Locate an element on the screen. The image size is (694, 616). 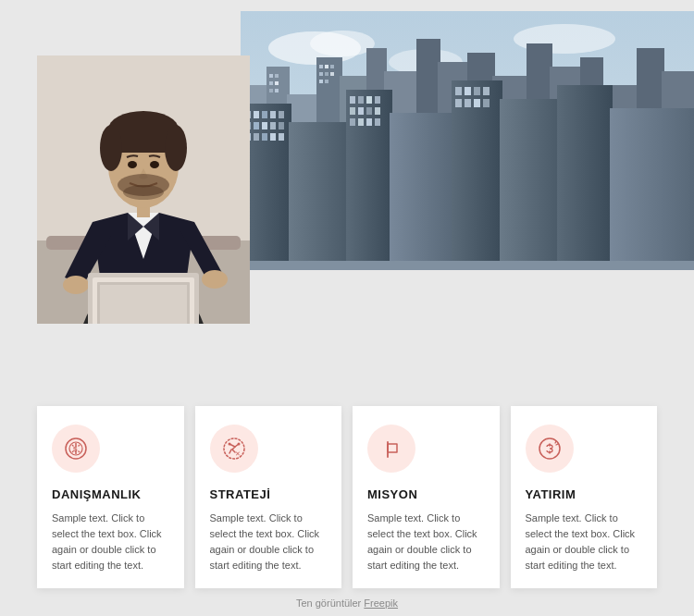
footer-link: Freepik is located at coordinates (381, 603).